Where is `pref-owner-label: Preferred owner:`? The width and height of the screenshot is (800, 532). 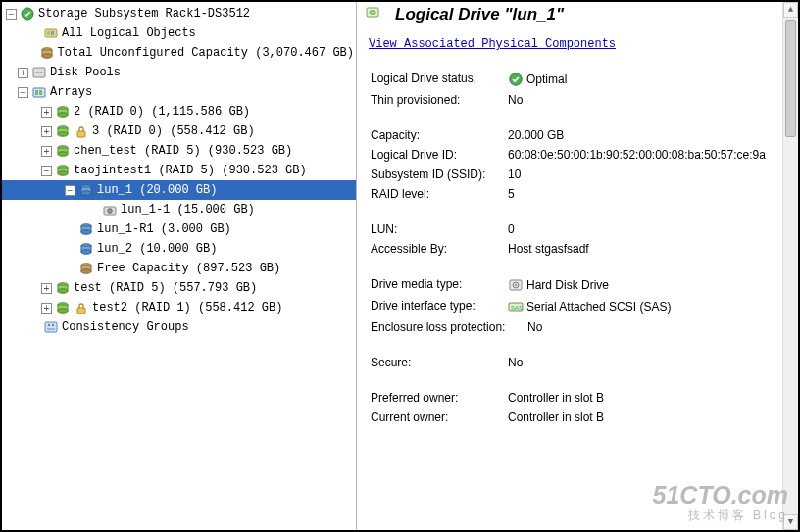
pref-owner-label: Preferred owner: is located at coordinates (439, 398).